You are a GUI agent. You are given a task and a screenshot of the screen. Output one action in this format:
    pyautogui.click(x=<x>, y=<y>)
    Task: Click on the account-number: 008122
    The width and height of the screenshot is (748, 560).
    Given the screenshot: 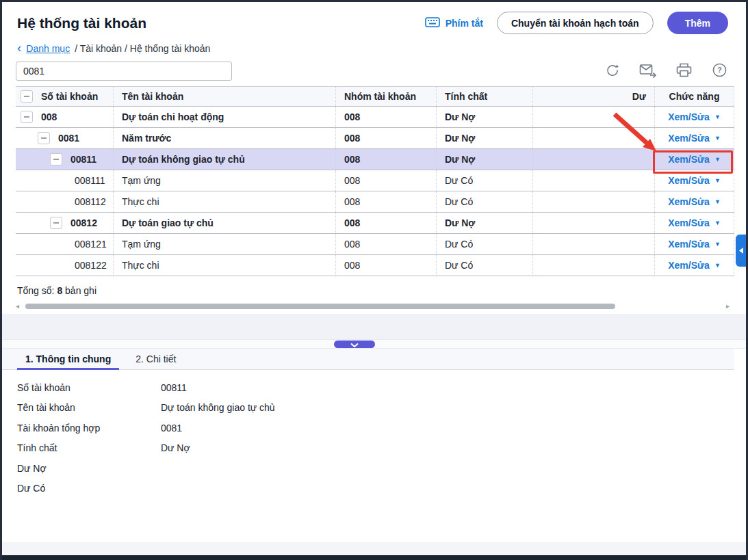 What is the action you would take?
    pyautogui.click(x=90, y=265)
    